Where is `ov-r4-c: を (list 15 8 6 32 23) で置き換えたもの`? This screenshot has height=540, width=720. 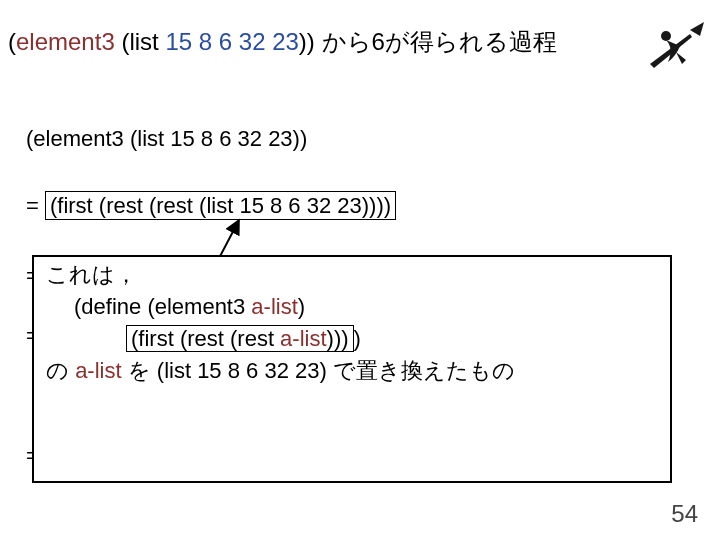 ov-r4-c: を (list 15 8 6 32 23) で置き換えたもの is located at coordinates (318, 370).